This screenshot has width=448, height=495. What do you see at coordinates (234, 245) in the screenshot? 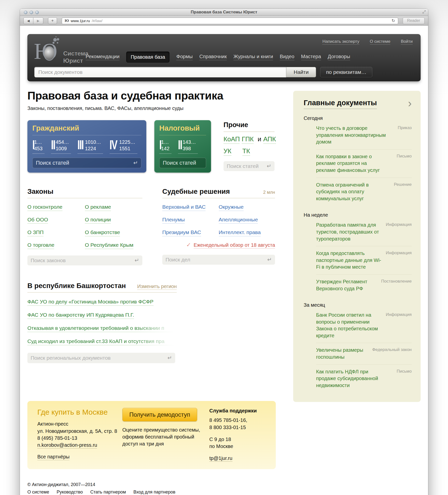
I see `weekly-review-link: Еженедельный обзор от 18 августа` at bounding box center [234, 245].